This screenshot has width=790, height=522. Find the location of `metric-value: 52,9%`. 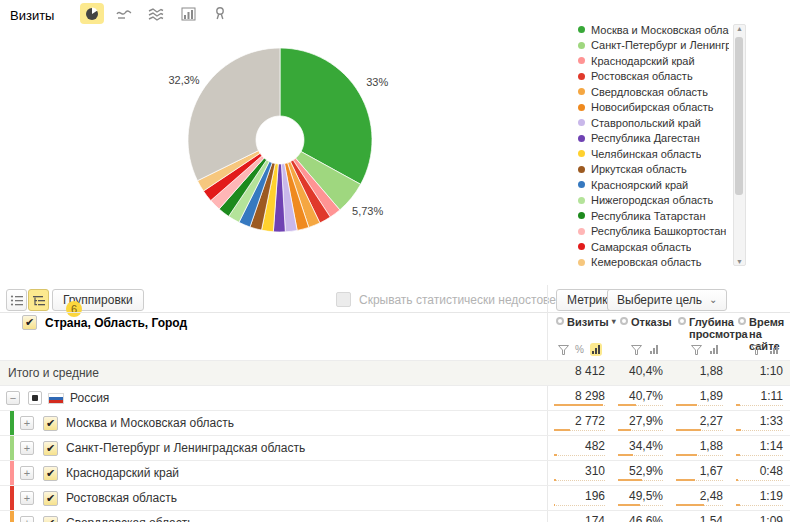

metric-value: 52,9% is located at coordinates (646, 471).